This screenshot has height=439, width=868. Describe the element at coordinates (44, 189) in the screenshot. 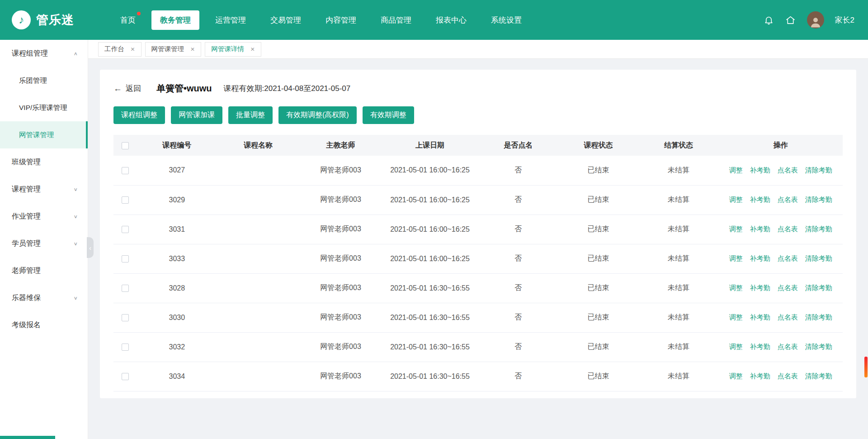

I see `sidebar-item: 课程管理∨` at that location.